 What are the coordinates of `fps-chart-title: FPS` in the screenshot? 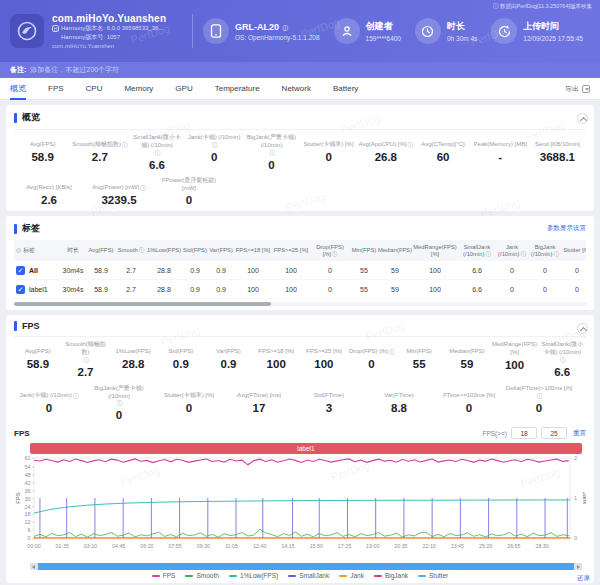 It's located at (22, 434).